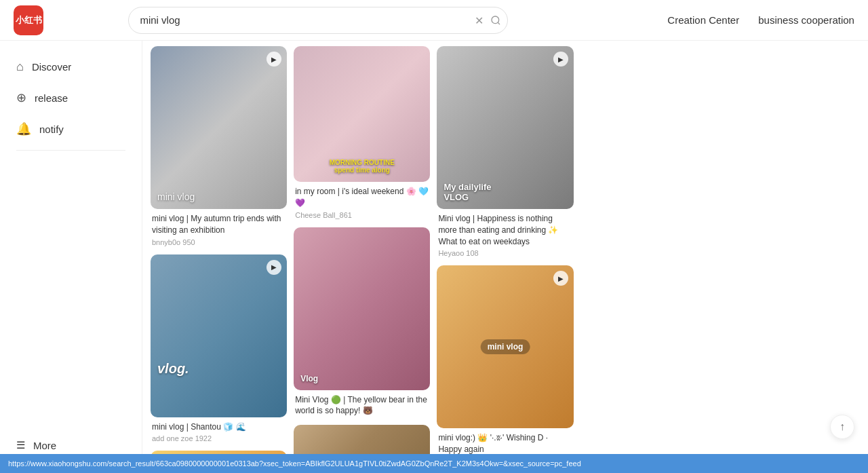  I want to click on card-overlay-text: mini vlog, so click(176, 197).